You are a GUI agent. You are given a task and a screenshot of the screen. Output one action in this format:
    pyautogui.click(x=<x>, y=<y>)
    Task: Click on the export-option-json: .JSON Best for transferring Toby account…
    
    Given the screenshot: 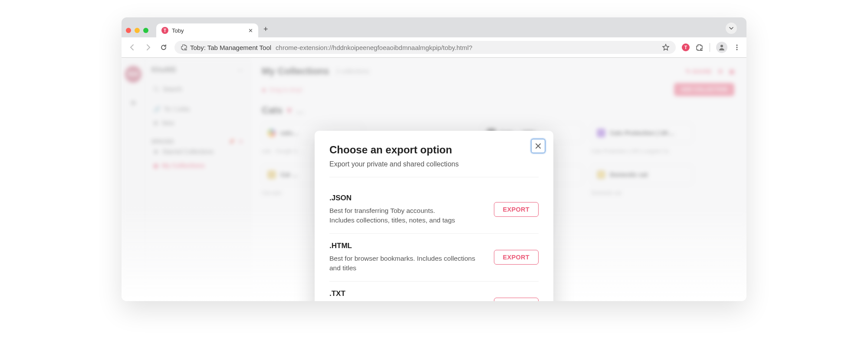 What is the action you would take?
    pyautogui.click(x=434, y=210)
    